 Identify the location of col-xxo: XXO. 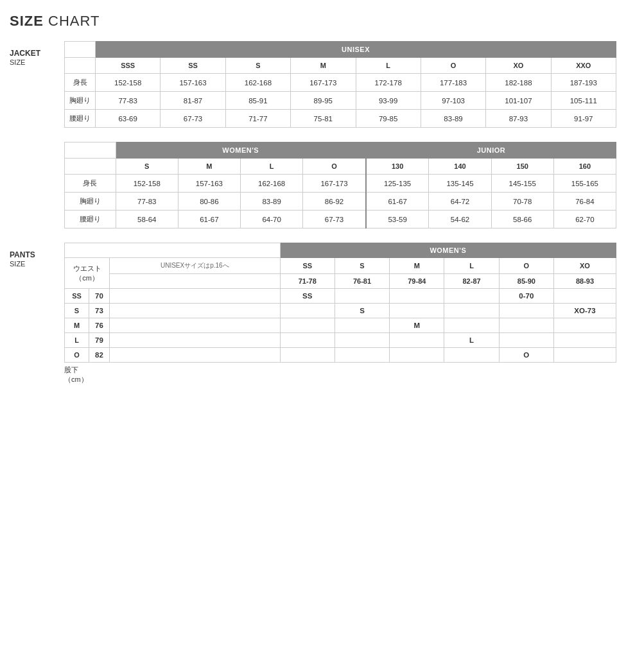
(583, 65).